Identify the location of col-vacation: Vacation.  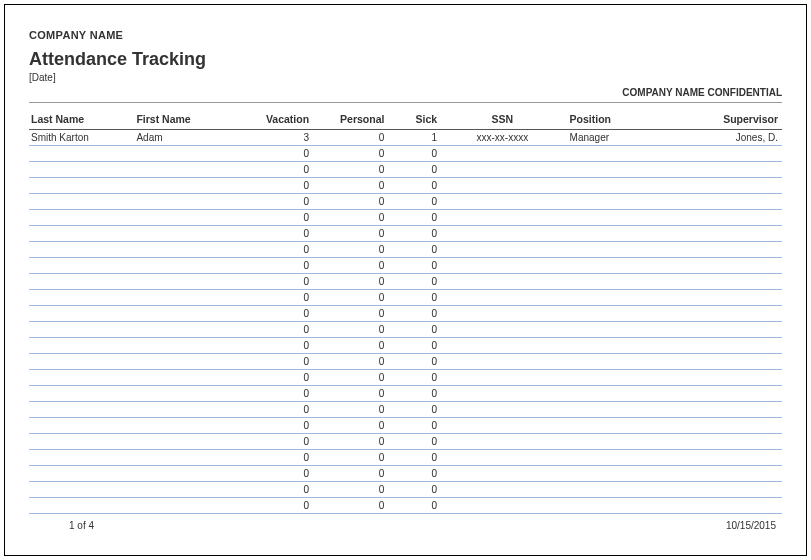
(278, 120).